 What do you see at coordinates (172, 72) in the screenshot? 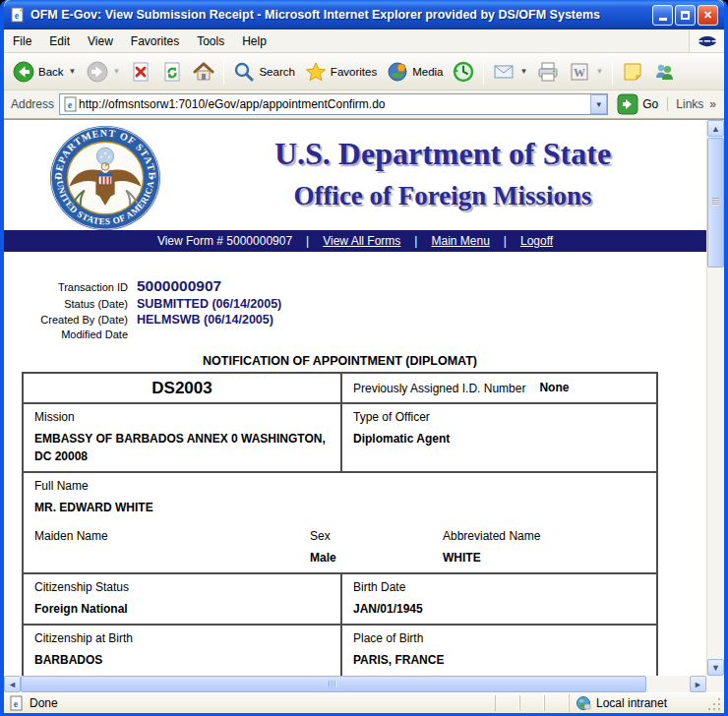
I see `refresh-icon` at bounding box center [172, 72].